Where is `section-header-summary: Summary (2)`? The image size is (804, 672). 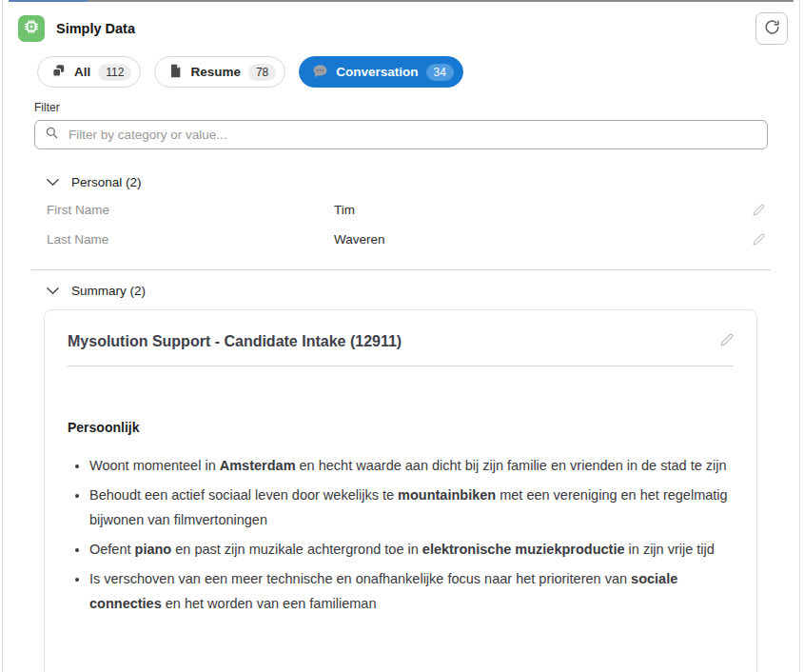 section-header-summary: Summary (2) is located at coordinates (422, 291).